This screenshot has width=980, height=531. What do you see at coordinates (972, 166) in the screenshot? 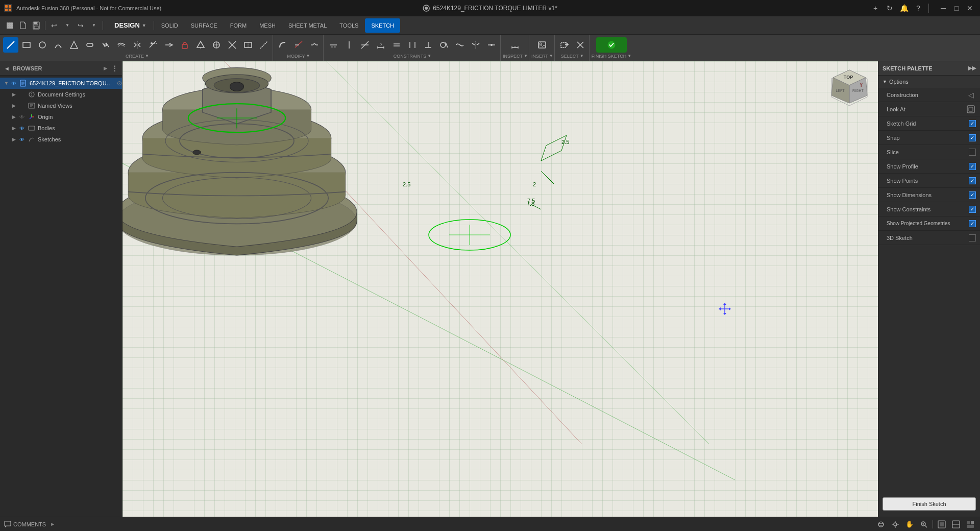
I see `show-profile-checkbox: ✓` at bounding box center [972, 166].